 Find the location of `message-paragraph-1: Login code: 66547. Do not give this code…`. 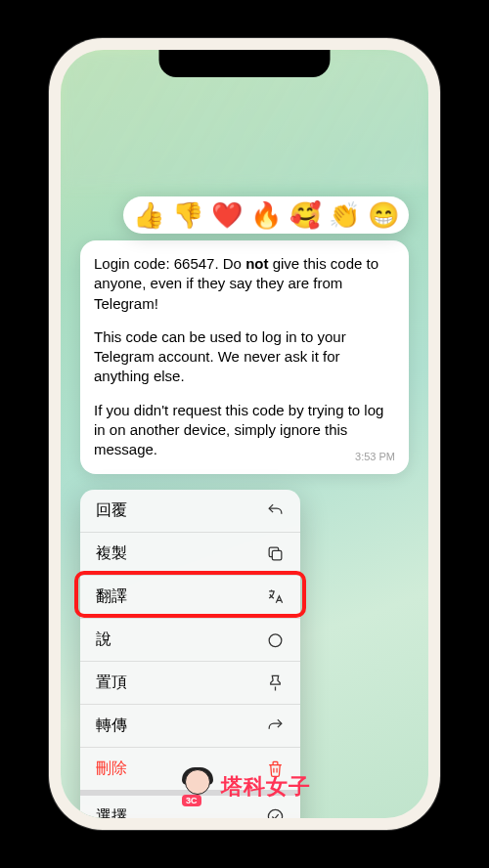

message-paragraph-1: Login code: 66547. Do not give this code… is located at coordinates (244, 283).